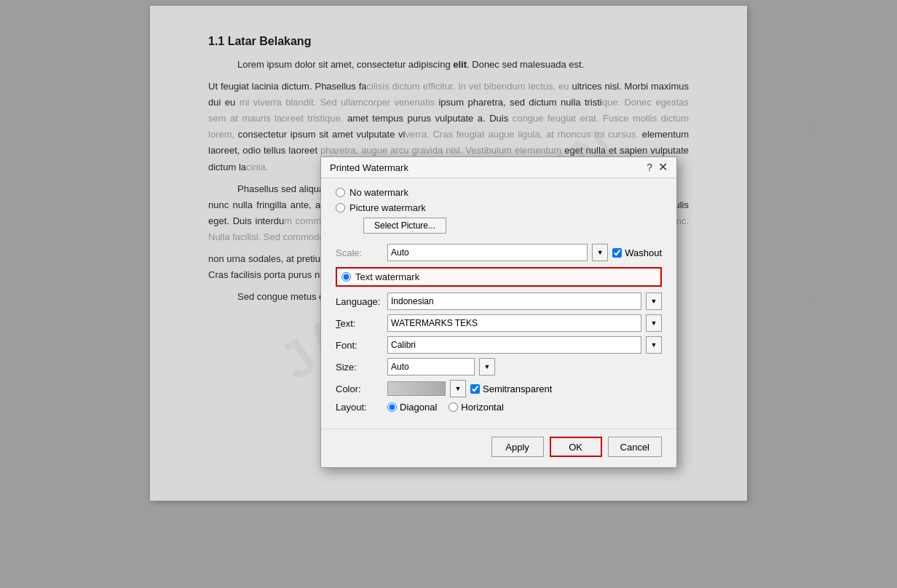 This screenshot has height=588, width=897. Describe the element at coordinates (514, 323) in the screenshot. I see `text-input` at that location.